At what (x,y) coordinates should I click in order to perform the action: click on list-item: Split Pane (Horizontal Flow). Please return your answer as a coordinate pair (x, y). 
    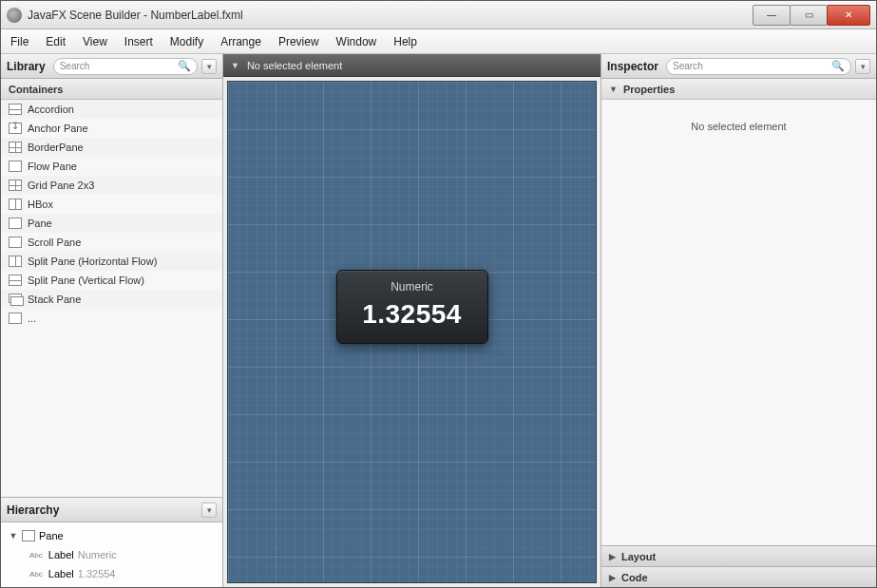
    Looking at the image, I should click on (112, 261).